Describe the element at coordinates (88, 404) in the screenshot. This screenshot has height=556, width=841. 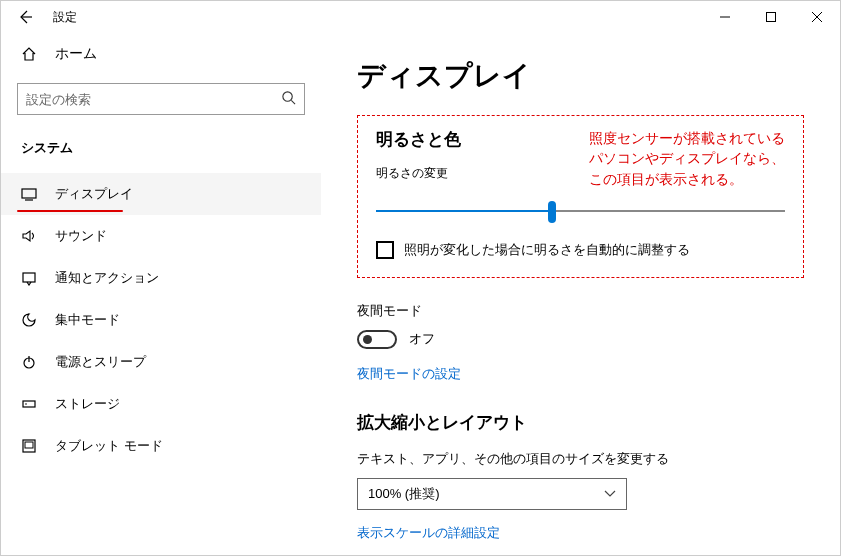
I see `sidebar-item-label: ストレージ` at that location.